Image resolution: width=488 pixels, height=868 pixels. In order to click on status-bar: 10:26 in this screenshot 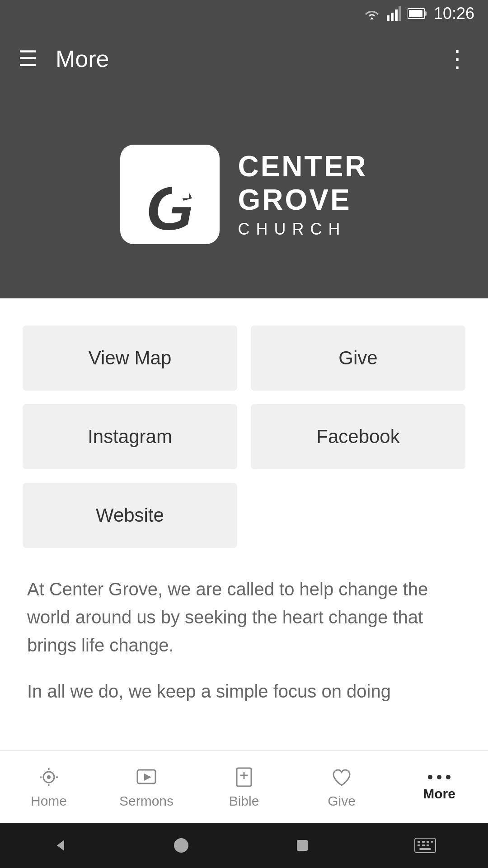, I will do `click(244, 14)`.